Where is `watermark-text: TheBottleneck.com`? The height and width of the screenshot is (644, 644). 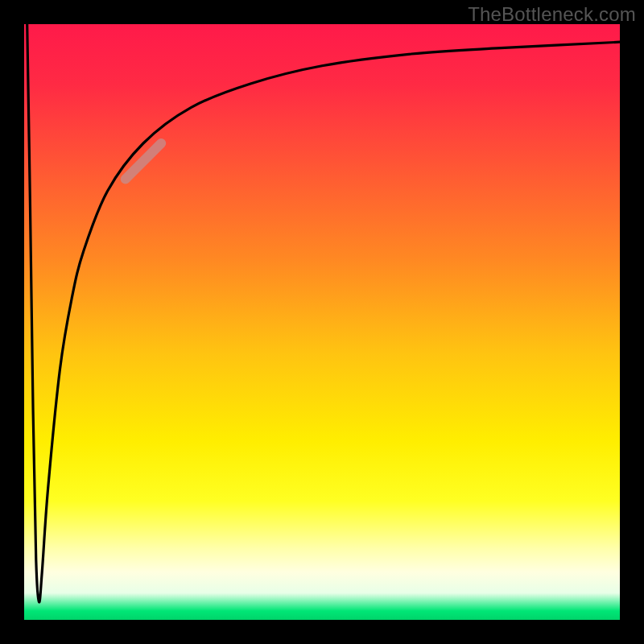
watermark-text: TheBottleneck.com is located at coordinates (552, 14).